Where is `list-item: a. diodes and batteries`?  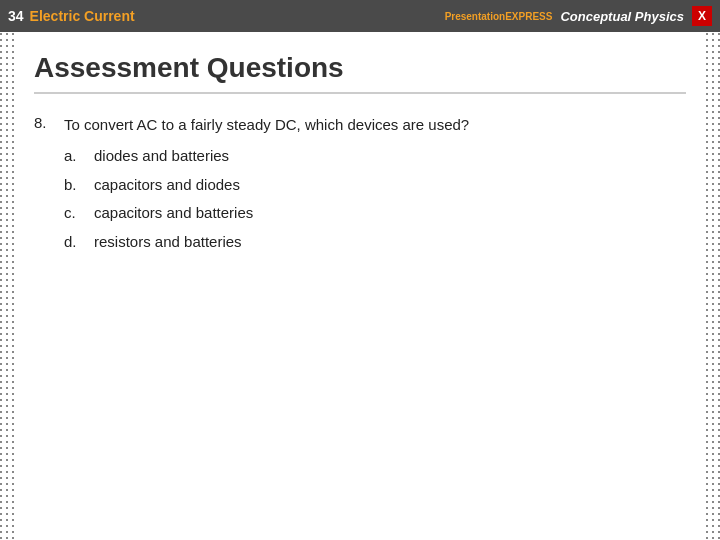
list-item: a. diodes and batteries is located at coordinates (375, 156).